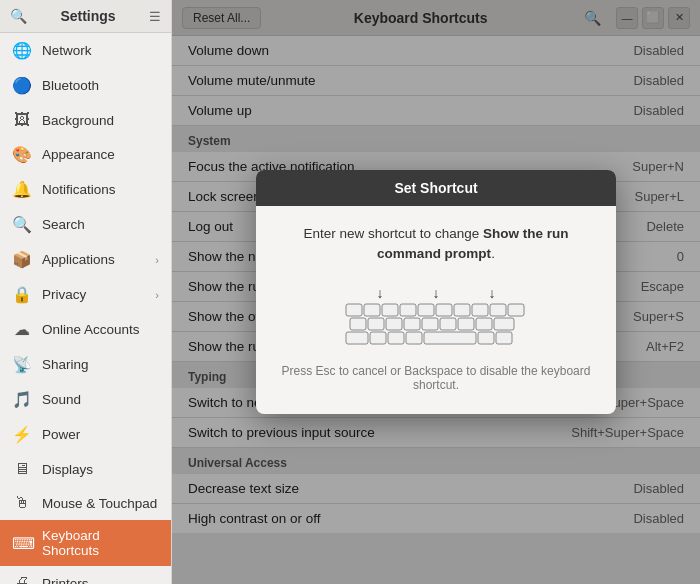  I want to click on sidebar-item-privacy: 🔒 Privacy ›, so click(86, 294).